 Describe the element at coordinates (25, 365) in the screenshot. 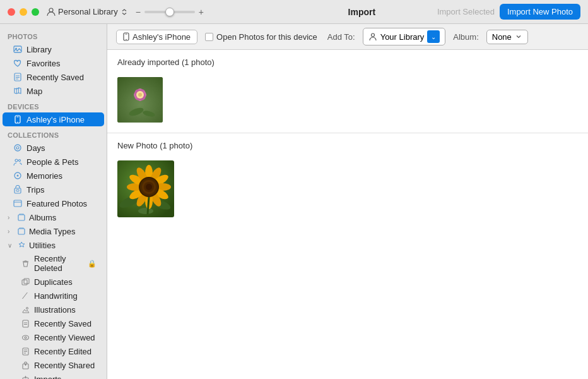

I see `recently-shared-icon` at that location.